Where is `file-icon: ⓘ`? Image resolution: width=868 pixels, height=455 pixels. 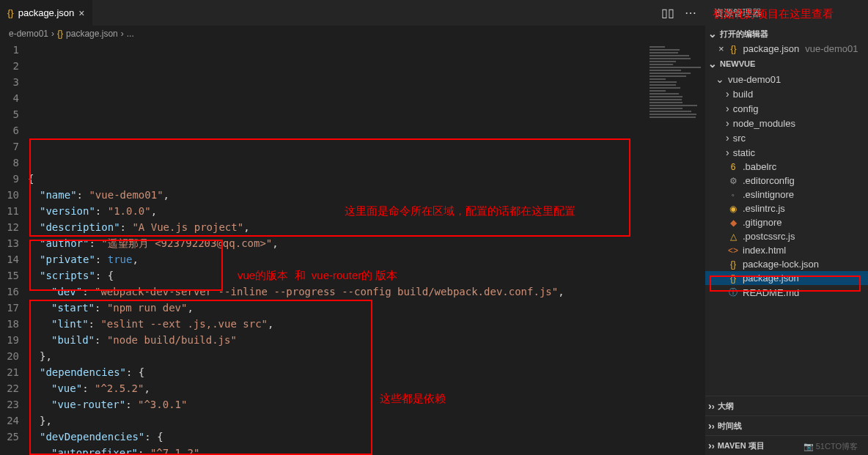
file-icon: ⓘ is located at coordinates (733, 293).